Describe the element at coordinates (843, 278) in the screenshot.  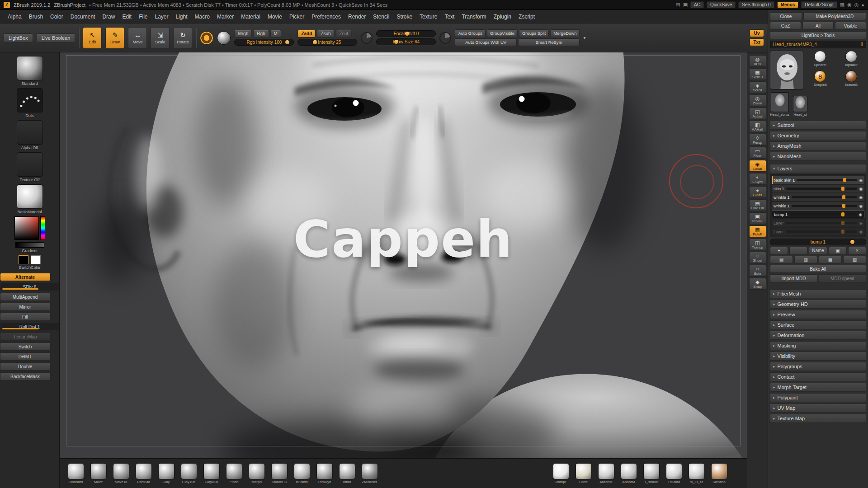
I see `mdd-speed-button: MDD speed` at that location.